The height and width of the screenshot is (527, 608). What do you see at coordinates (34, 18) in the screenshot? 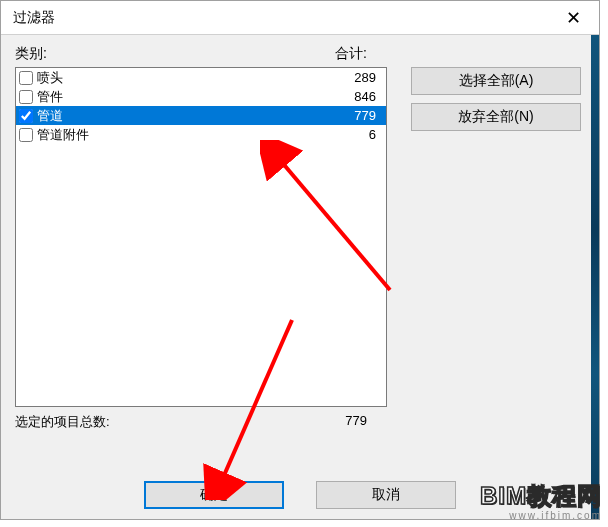
I see `dialog-title: 过滤器` at bounding box center [34, 18].